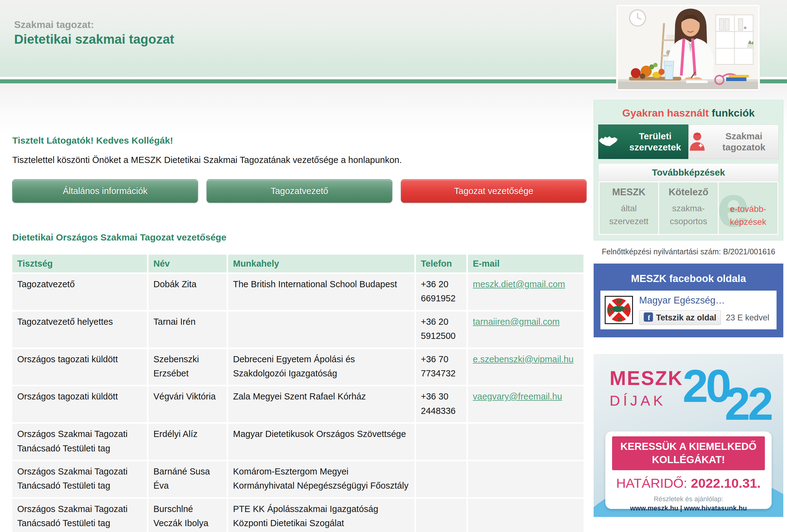  I want to click on facebook-page-name: Magyar Egészség…, so click(706, 301).